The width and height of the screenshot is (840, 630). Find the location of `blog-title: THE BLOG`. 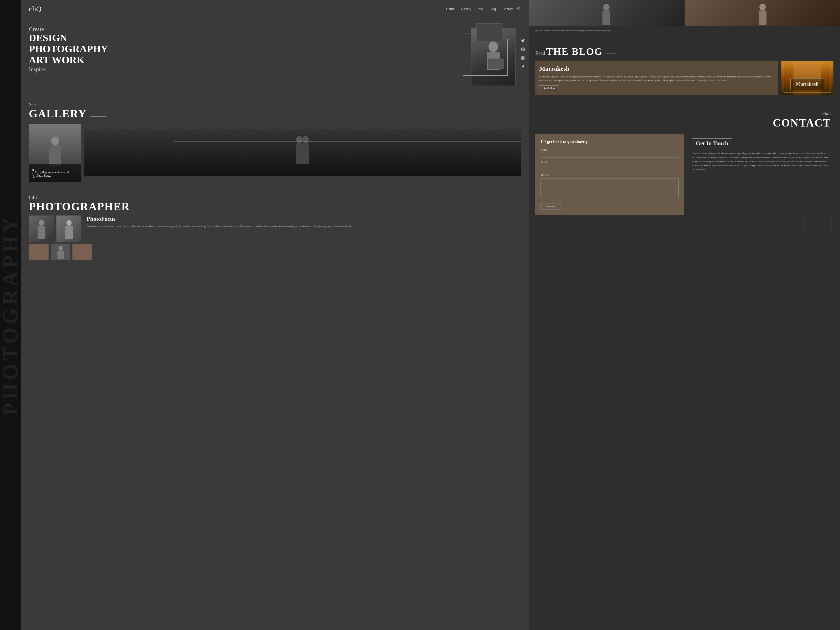

blog-title: THE BLOG is located at coordinates (574, 52).